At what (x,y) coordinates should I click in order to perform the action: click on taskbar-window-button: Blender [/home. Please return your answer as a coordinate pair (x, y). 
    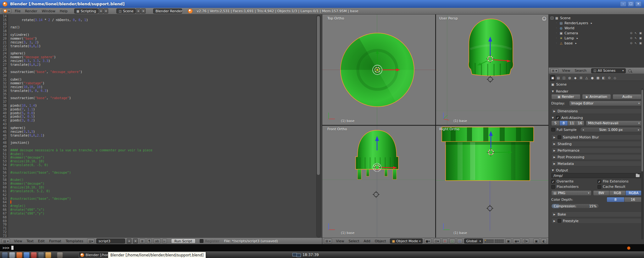
    Looking at the image, I should click on (95, 255).